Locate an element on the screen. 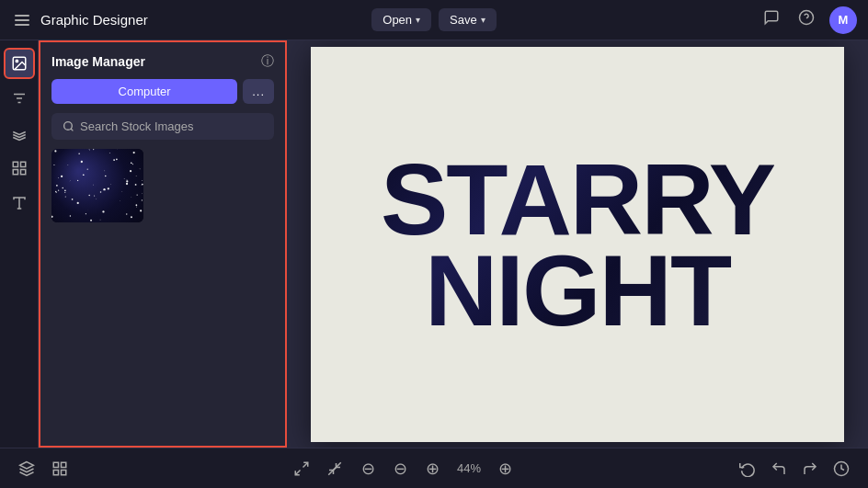 Image resolution: width=868 pixels, height=488 pixels. reset-button is located at coordinates (748, 469).